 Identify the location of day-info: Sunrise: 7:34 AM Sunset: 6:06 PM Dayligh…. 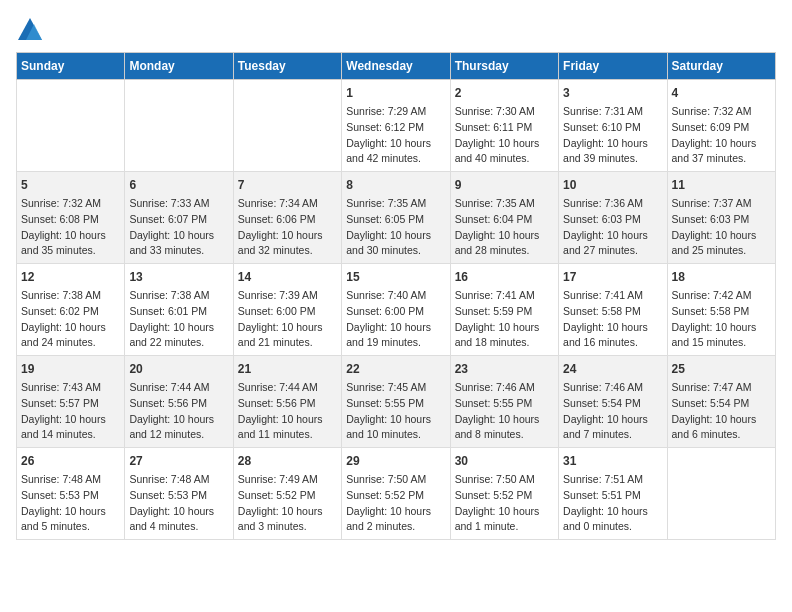
(288, 228).